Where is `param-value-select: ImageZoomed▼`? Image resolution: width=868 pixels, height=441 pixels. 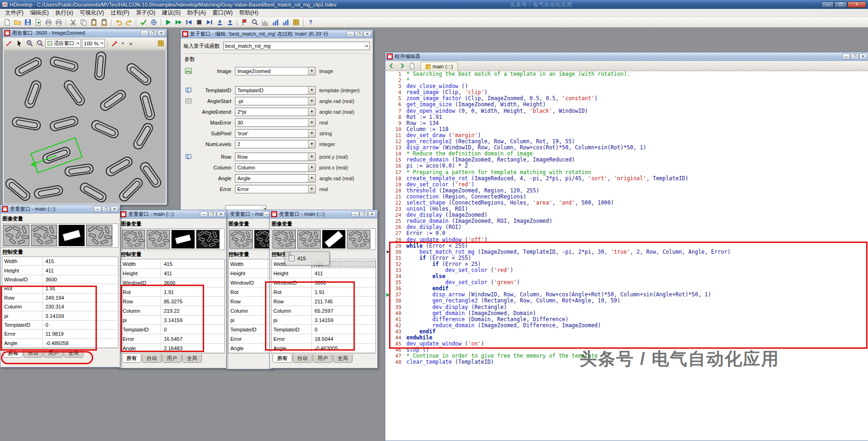
param-value-select: ImageZoomed▼ is located at coordinates (275, 71).